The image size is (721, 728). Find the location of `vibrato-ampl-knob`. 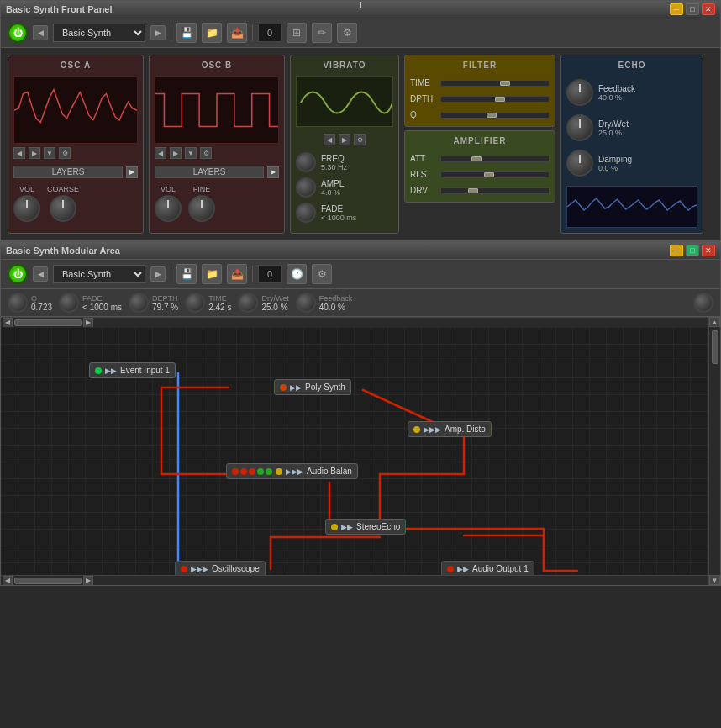

vibrato-ampl-knob is located at coordinates (306, 187).